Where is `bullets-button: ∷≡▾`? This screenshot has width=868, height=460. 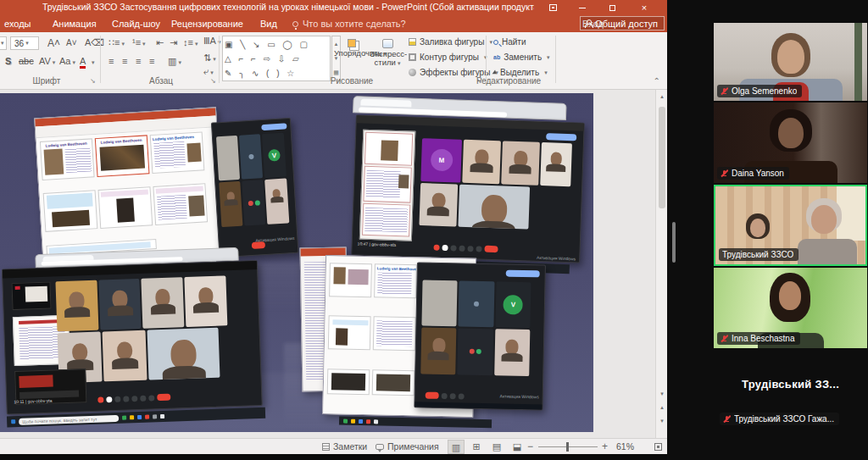
bullets-button: ∷≡▾ is located at coordinates (117, 42).